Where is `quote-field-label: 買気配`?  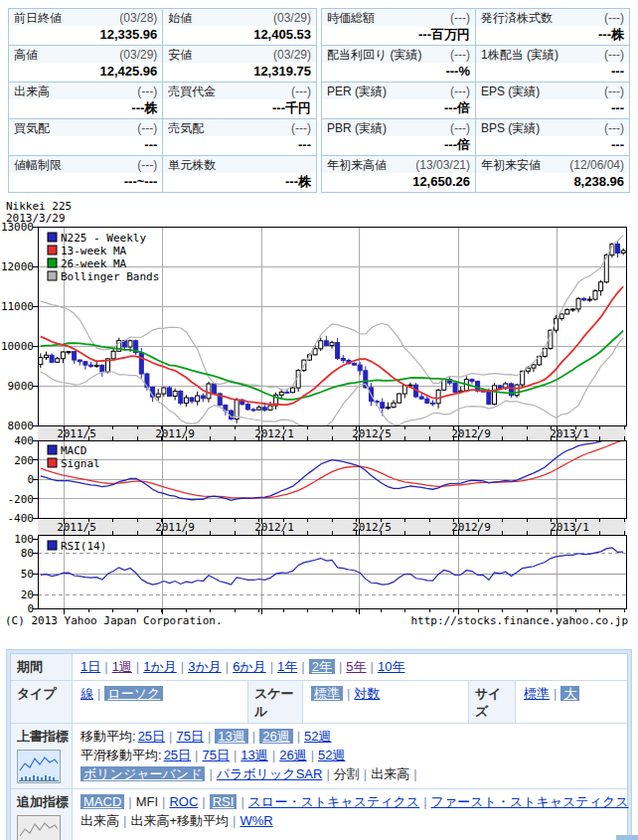 quote-field-label: 買気配 is located at coordinates (32, 128).